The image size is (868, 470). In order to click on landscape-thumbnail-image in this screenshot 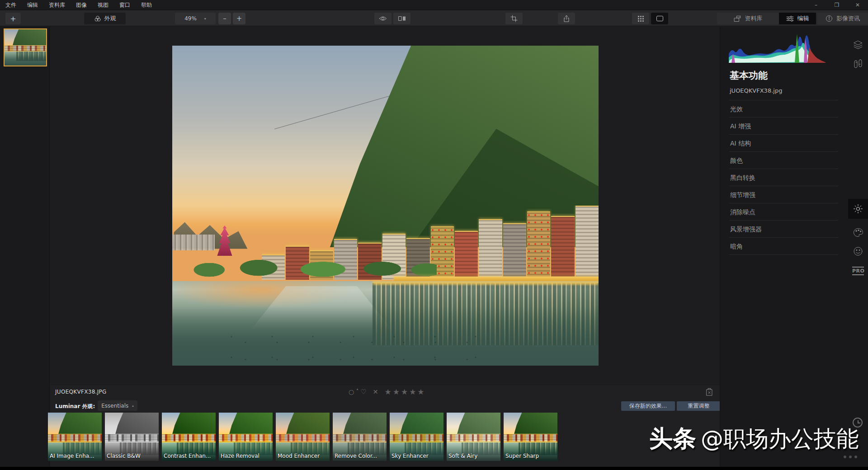, I will do `click(25, 47)`.